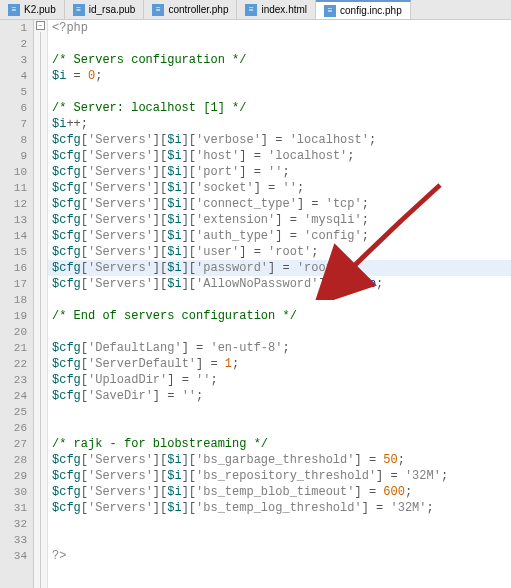 This screenshot has width=511, height=588. What do you see at coordinates (364, 10) in the screenshot?
I see `tab-config-inc-php: ≡config.inc.php` at bounding box center [364, 10].